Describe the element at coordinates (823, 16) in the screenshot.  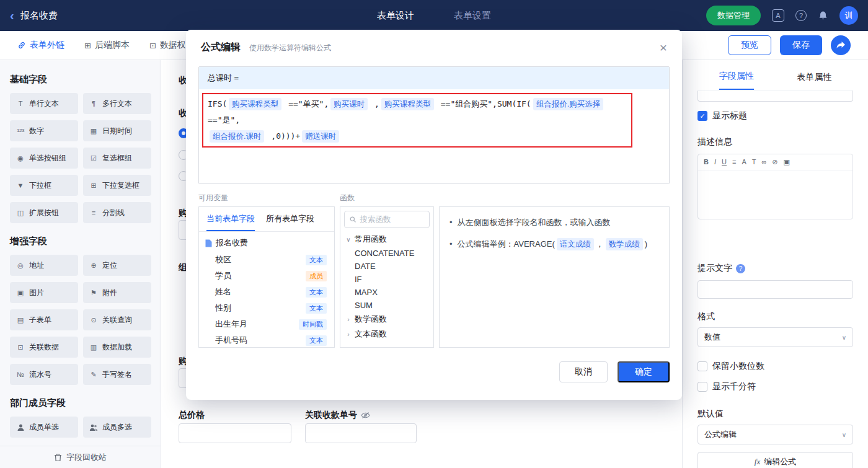
I see `notification-bell-icon` at that location.